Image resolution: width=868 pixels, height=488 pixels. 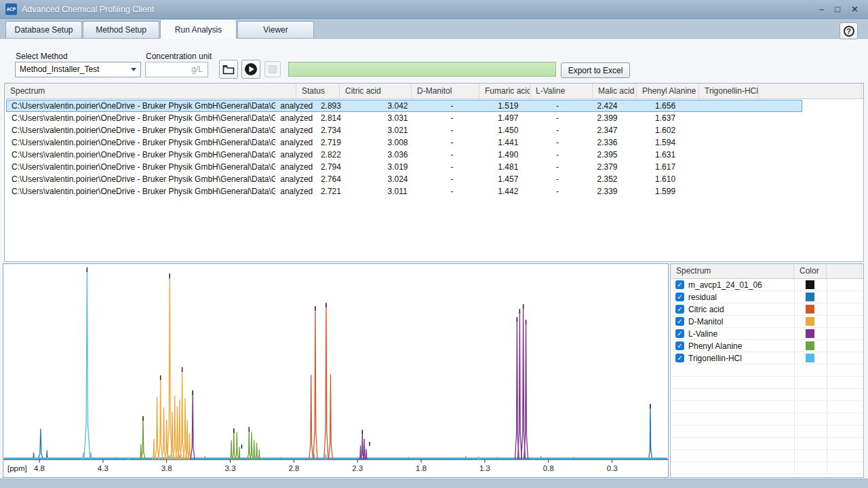 What do you see at coordinates (522, 167) in the screenshot?
I see `table-cell: 1.481` at bounding box center [522, 167].